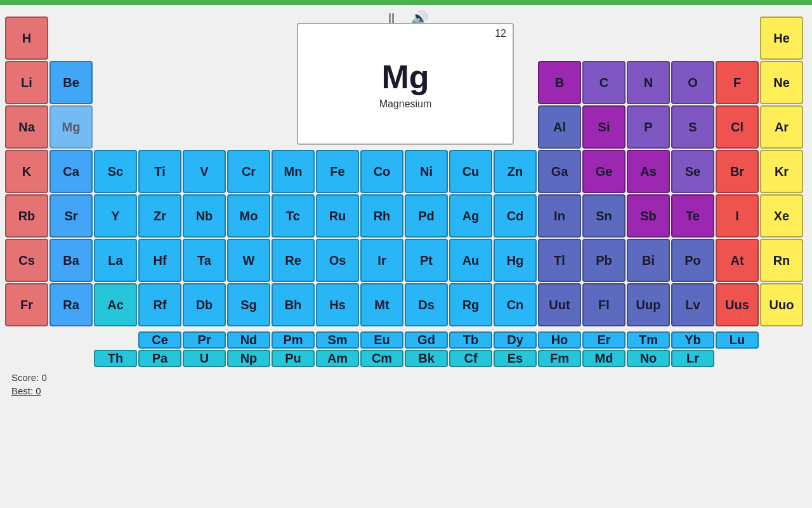 The height and width of the screenshot is (508, 812). Describe the element at coordinates (604, 260) in the screenshot. I see `element-cell: Pb` at that location.